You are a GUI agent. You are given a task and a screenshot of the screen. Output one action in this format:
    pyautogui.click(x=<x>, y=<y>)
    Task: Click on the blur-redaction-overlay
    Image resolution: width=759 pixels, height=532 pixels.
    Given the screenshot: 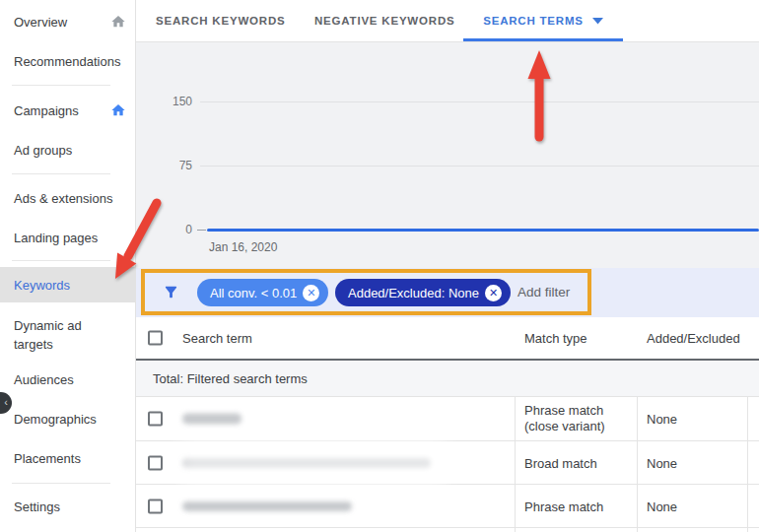 What is the action you would take?
    pyautogui.click(x=313, y=464)
    